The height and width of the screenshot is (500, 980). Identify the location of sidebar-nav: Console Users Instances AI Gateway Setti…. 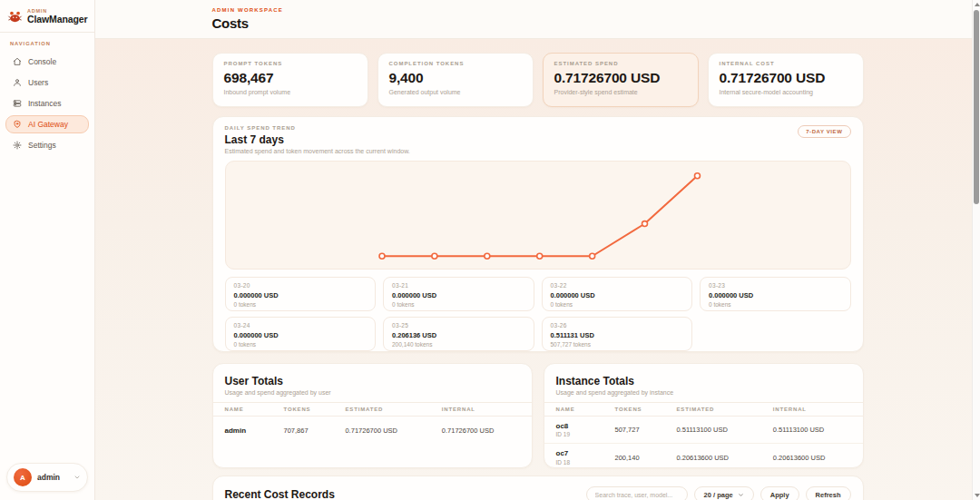
(47, 103).